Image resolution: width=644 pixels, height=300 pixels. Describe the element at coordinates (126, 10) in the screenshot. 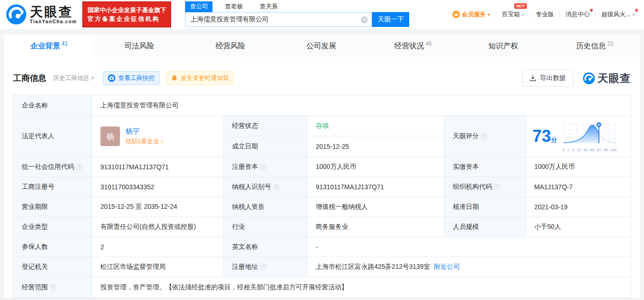

I see `badge-line1: 国家中小企业发展子基金旗下` at that location.